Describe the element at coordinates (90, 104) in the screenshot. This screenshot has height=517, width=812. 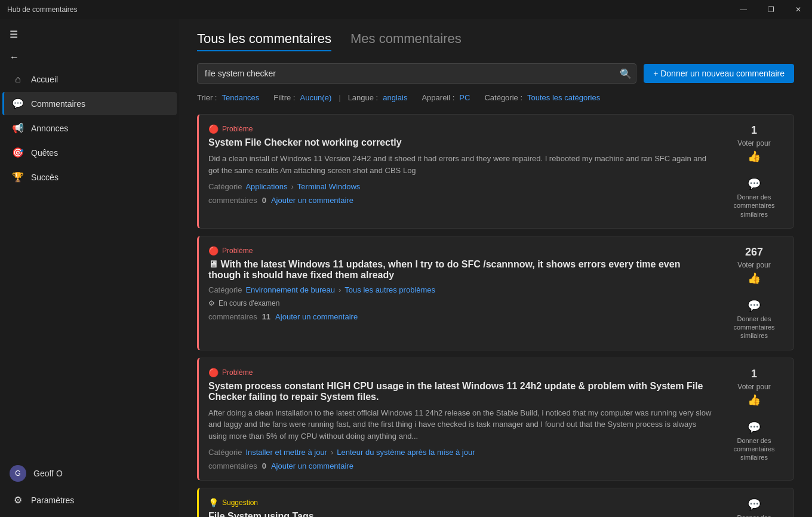
I see `sidebar-item-commentaires: 💬 Commentaires` at that location.